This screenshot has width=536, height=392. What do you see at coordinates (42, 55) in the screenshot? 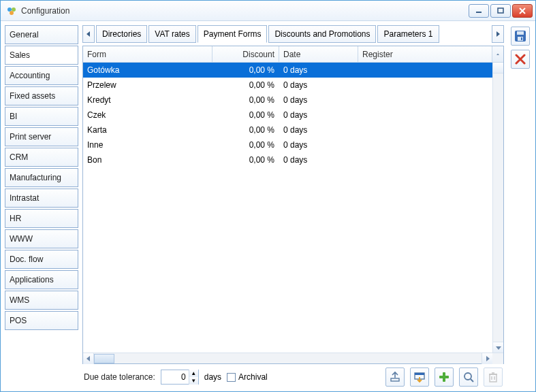
I see `sidebar-item-sales: Sales` at bounding box center [42, 55].